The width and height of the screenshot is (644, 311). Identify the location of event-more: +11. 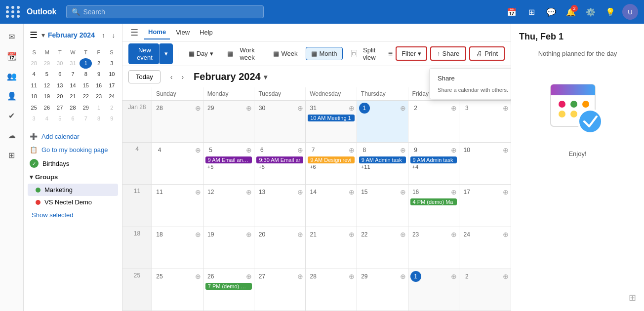
(382, 167).